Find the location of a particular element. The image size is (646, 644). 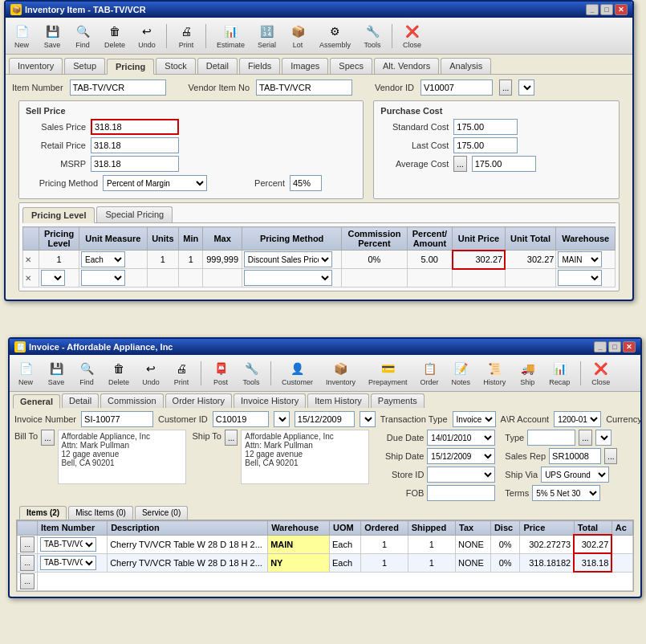

inv-tools-button: 🔧Tools is located at coordinates (372, 35).